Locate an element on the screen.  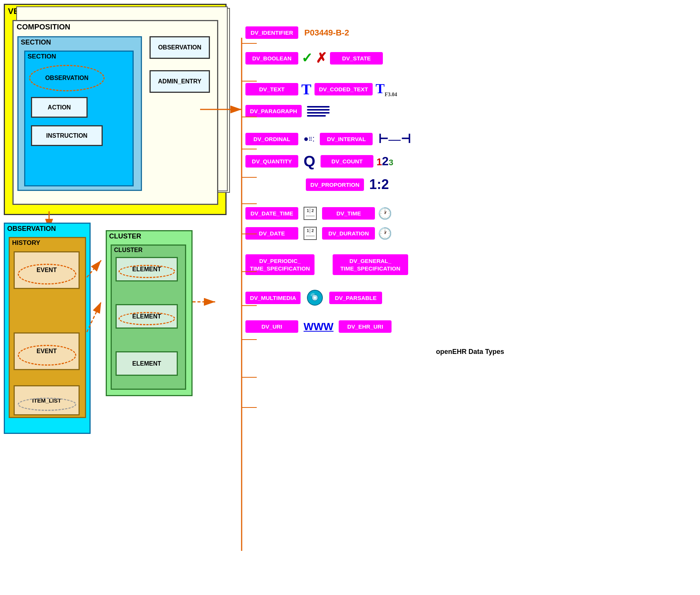
dv-interval-badge: DV_INTERVAL is located at coordinates (346, 139).